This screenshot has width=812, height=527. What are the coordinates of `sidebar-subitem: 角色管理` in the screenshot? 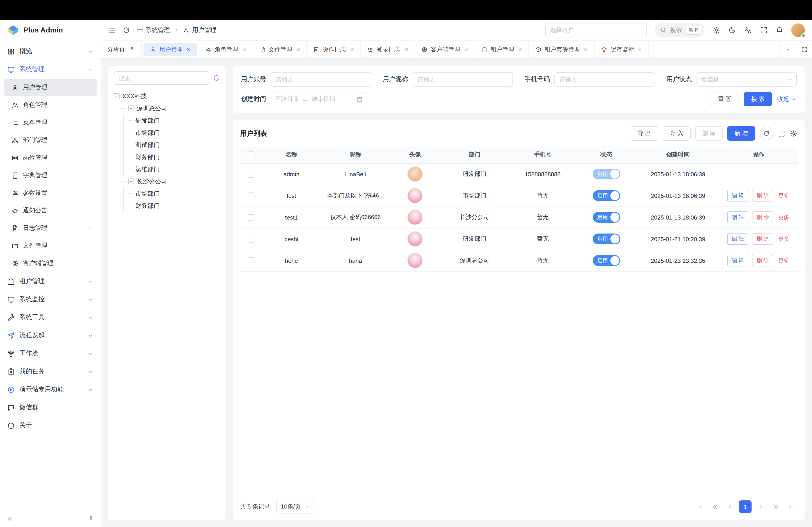 It's located at (50, 105).